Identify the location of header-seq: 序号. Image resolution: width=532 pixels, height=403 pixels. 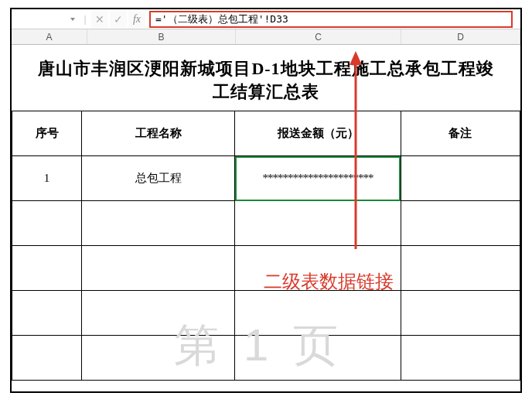
(47, 134).